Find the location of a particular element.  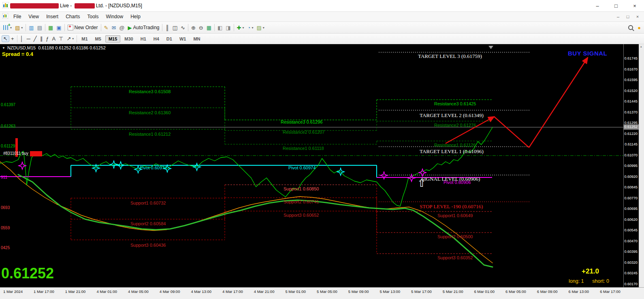

zoom-in-button: ⊕ is located at coordinates (194, 28).